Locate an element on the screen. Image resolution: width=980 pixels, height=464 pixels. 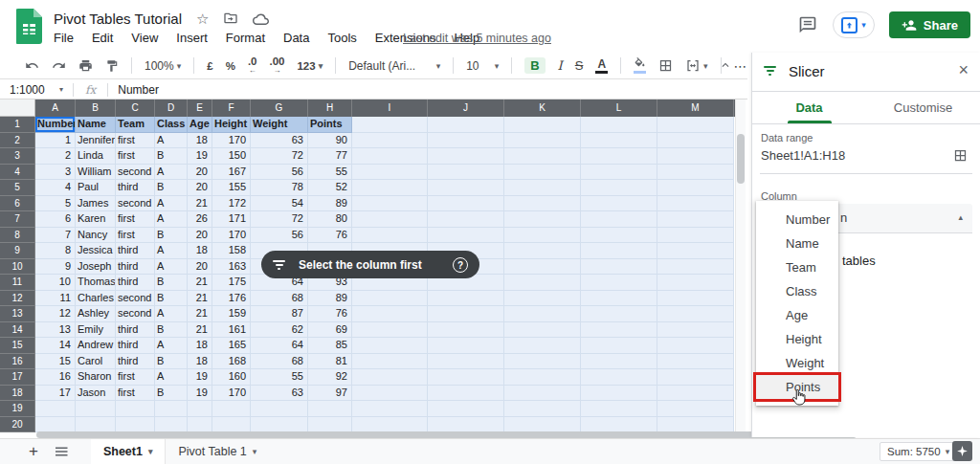
cell: 11 is located at coordinates (56, 298).